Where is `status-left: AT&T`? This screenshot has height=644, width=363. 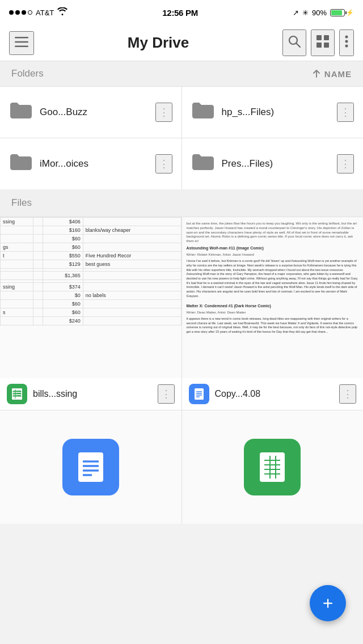 status-left: AT&T is located at coordinates (39, 12).